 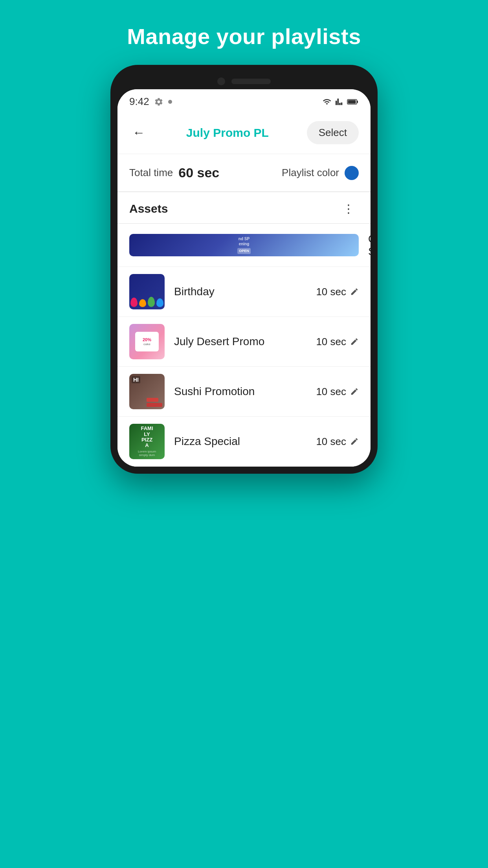 What do you see at coordinates (320, 173) in the screenshot?
I see `playlist-color-section: Playlist color` at bounding box center [320, 173].